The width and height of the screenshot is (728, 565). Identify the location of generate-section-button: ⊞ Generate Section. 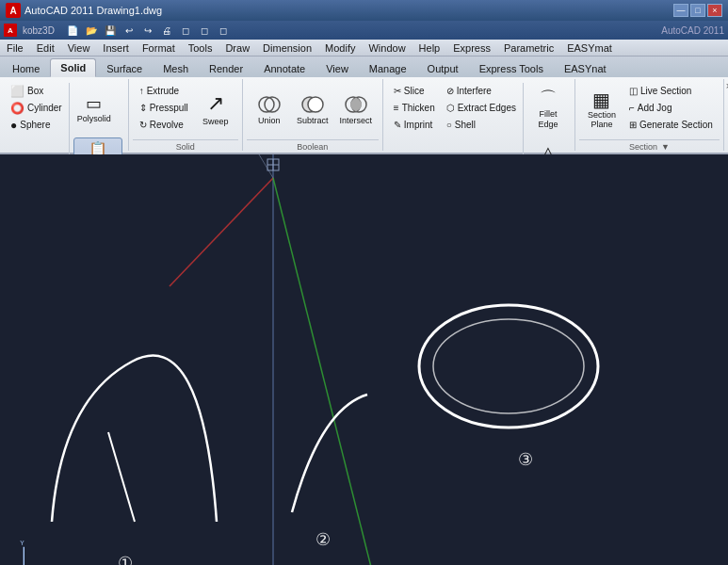
(671, 124).